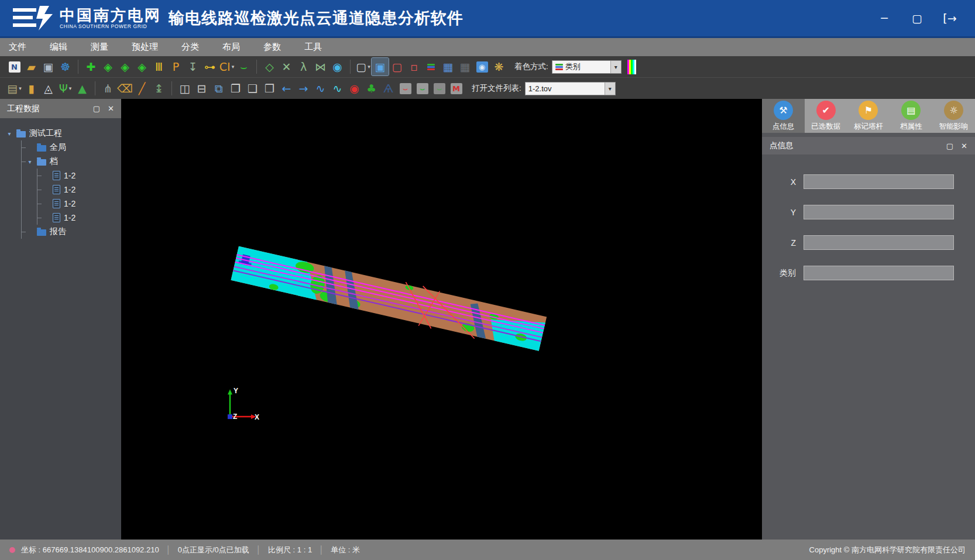 The width and height of the screenshot is (975, 560). I want to click on tree-item-file-2: 1-2, so click(78, 190).